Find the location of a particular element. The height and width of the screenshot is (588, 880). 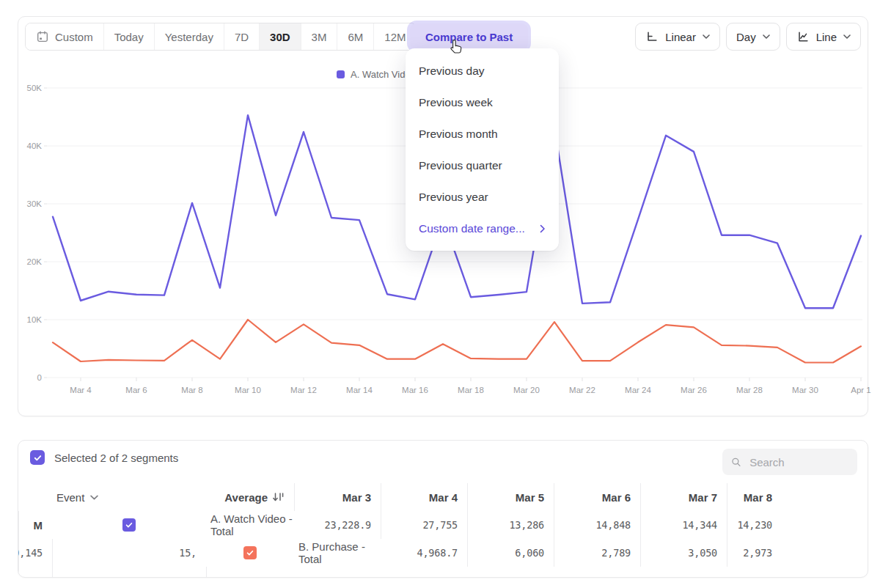

table-cell: 3,050 is located at coordinates (683, 553).